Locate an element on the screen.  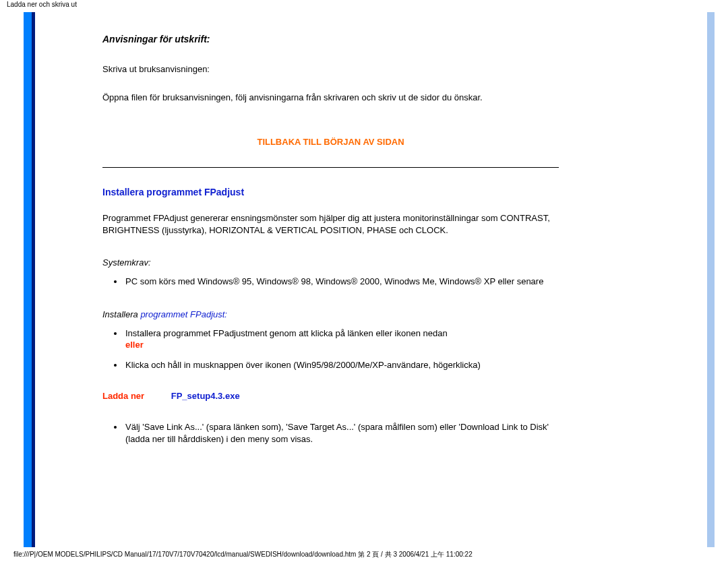
eller-label: eller is located at coordinates (135, 345).